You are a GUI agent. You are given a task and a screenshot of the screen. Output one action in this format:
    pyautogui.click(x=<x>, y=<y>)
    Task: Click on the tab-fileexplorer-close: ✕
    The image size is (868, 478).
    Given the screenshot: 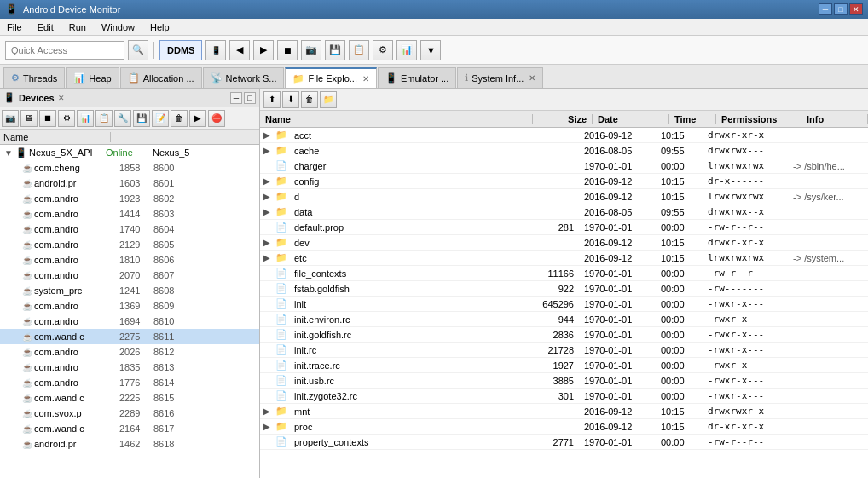 What is the action you would take?
    pyautogui.click(x=366, y=78)
    